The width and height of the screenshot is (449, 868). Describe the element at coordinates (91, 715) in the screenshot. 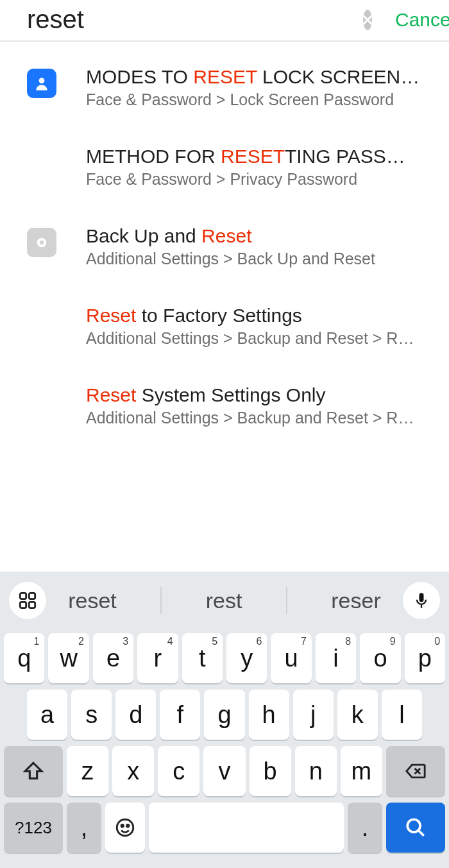

I see `key-s: s` at that location.